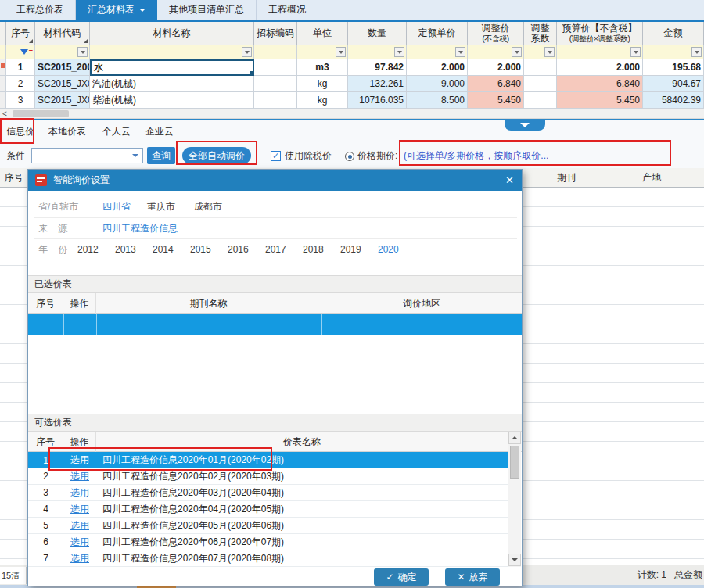 This screenshot has height=588, width=704. I want to click on province-option-chongqing: 重庆市, so click(161, 206).